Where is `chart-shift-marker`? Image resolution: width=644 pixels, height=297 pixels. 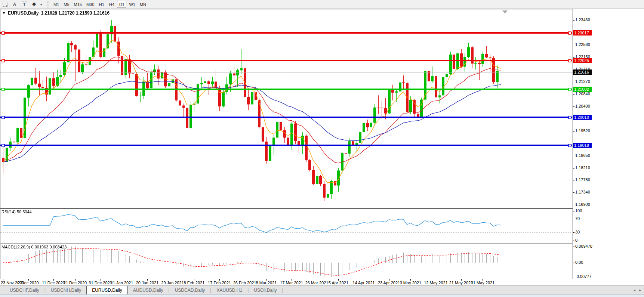
chart-shift-marker is located at coordinates (505, 12).